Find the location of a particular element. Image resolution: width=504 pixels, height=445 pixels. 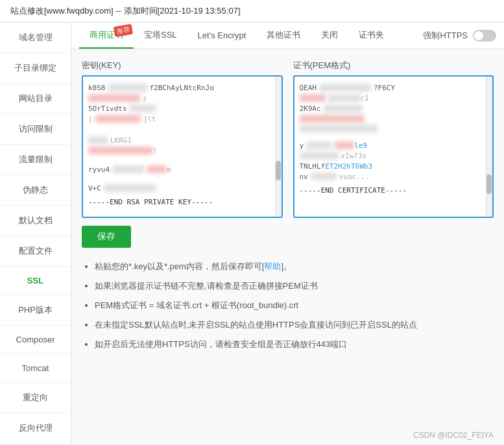

cert-scrollbar is located at coordinates (489, 147).